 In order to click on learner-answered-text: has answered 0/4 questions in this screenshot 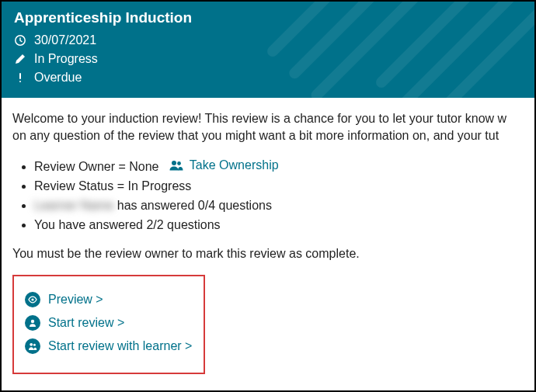, I will do `click(193, 205)`.